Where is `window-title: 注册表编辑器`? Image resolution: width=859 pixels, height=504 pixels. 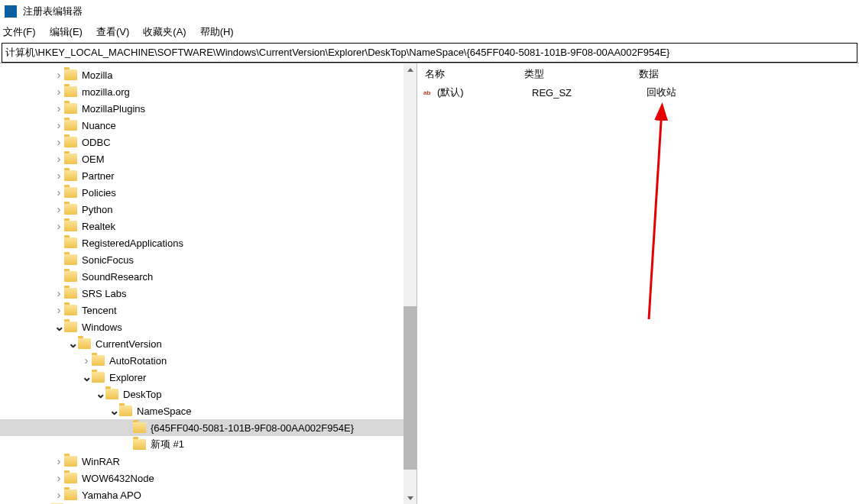 window-title: 注册表编辑器 is located at coordinates (53, 11).